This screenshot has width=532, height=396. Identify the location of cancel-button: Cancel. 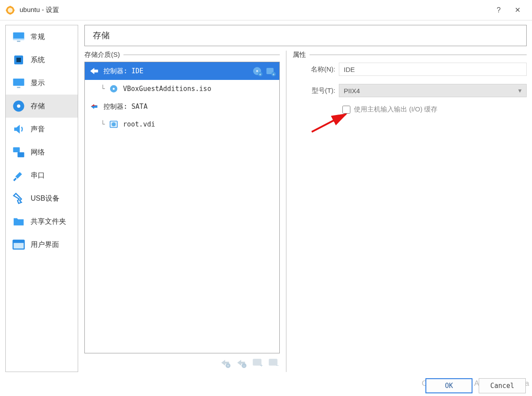
(502, 386).